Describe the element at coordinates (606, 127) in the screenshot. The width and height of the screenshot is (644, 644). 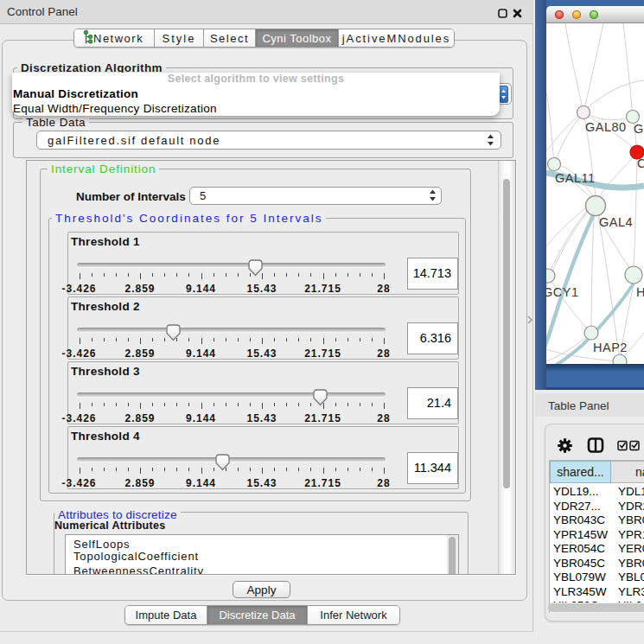
I see `svg-text: GAL80` at that location.